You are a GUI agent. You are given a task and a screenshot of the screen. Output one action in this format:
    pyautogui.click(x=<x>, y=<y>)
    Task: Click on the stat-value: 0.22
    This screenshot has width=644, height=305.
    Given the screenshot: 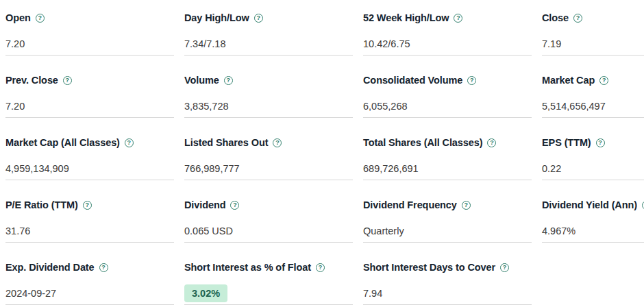 What is the action you would take?
    pyautogui.click(x=552, y=169)
    